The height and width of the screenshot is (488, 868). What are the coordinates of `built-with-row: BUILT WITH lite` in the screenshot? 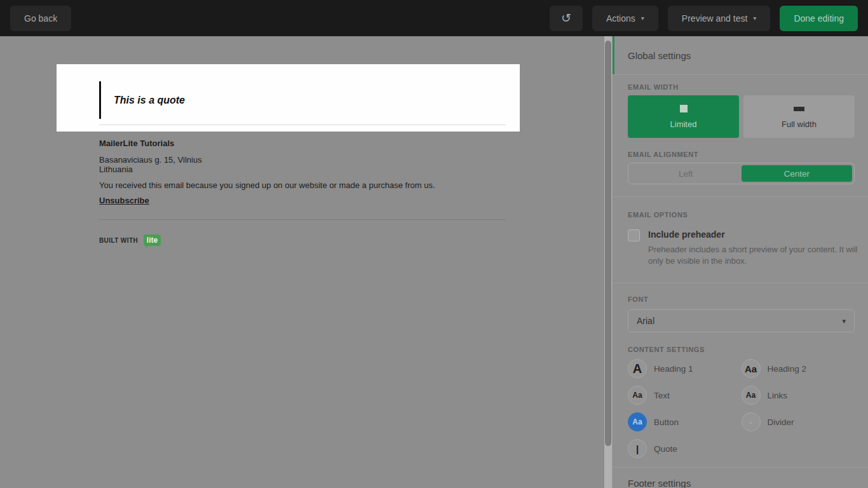 It's located at (302, 240).